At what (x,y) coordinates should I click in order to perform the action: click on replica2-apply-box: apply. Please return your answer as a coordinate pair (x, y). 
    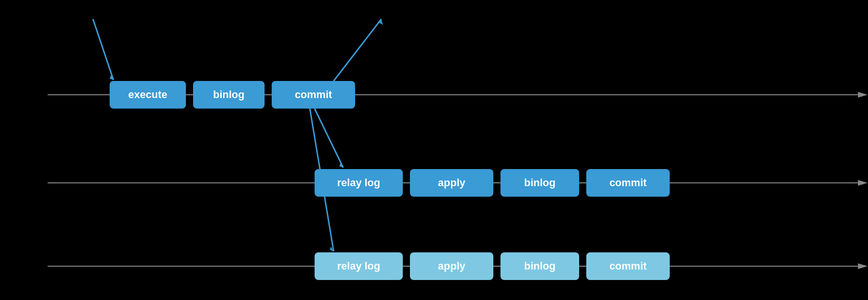
    Looking at the image, I should click on (452, 266).